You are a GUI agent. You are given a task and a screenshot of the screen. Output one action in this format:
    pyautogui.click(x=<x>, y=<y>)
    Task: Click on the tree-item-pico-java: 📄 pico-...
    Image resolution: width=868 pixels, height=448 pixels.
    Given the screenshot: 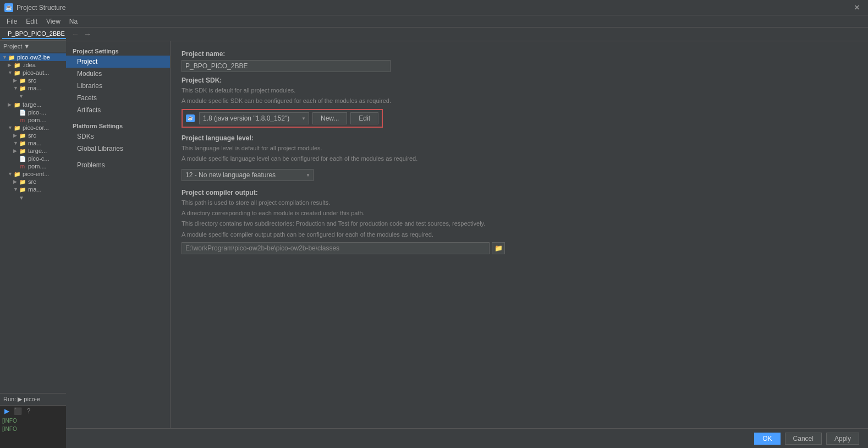 What is the action you would take?
    pyautogui.click(x=35, y=112)
    